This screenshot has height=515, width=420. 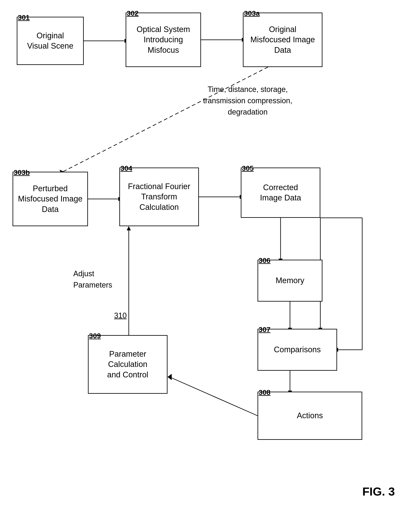 I want to click on box-306: 306 Memory, so click(x=290, y=281).